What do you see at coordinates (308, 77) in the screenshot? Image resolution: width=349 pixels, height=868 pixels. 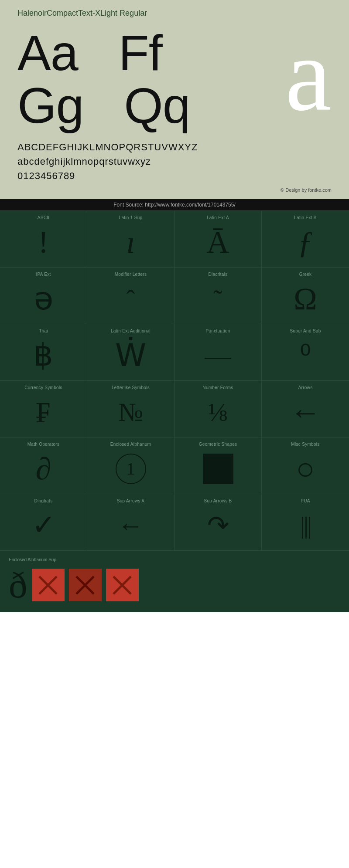 I see `large-a: a` at bounding box center [308, 77].